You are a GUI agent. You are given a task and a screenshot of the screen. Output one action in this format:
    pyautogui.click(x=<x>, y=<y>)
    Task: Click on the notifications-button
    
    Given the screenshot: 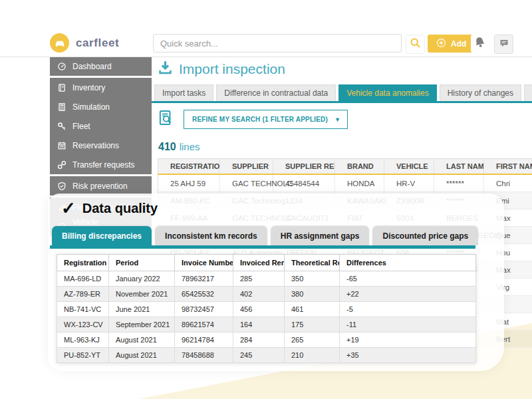 What is the action you would take?
    pyautogui.click(x=480, y=44)
    